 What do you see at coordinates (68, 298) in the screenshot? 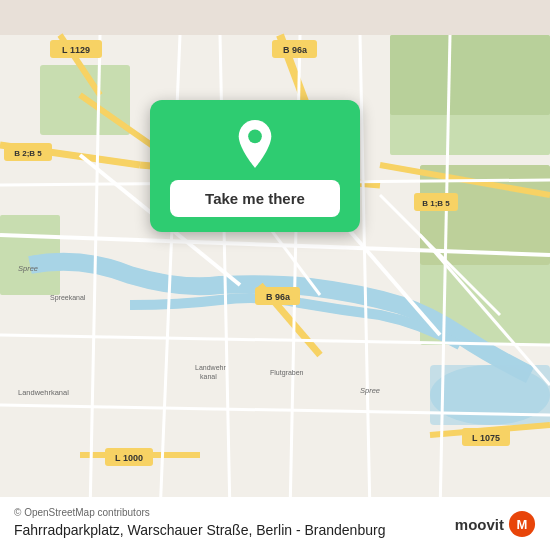
I see `svg-text: Spreekanal` at bounding box center [68, 298].